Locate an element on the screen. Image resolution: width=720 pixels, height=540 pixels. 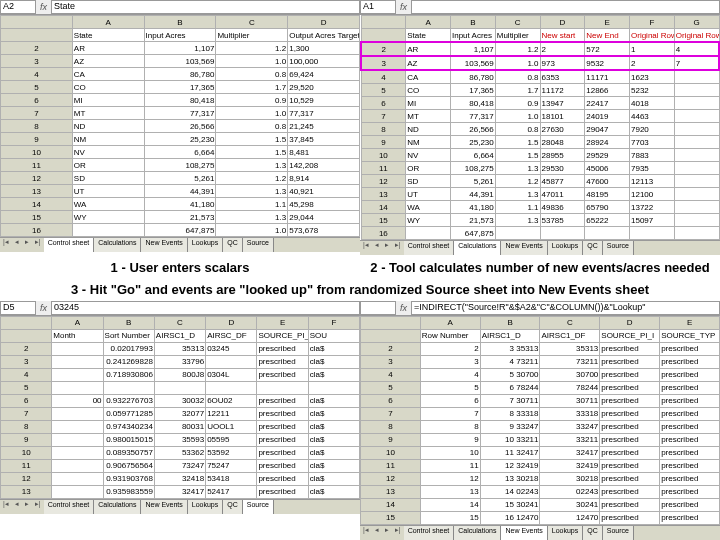
col-header: B is located at coordinates (474, 22).